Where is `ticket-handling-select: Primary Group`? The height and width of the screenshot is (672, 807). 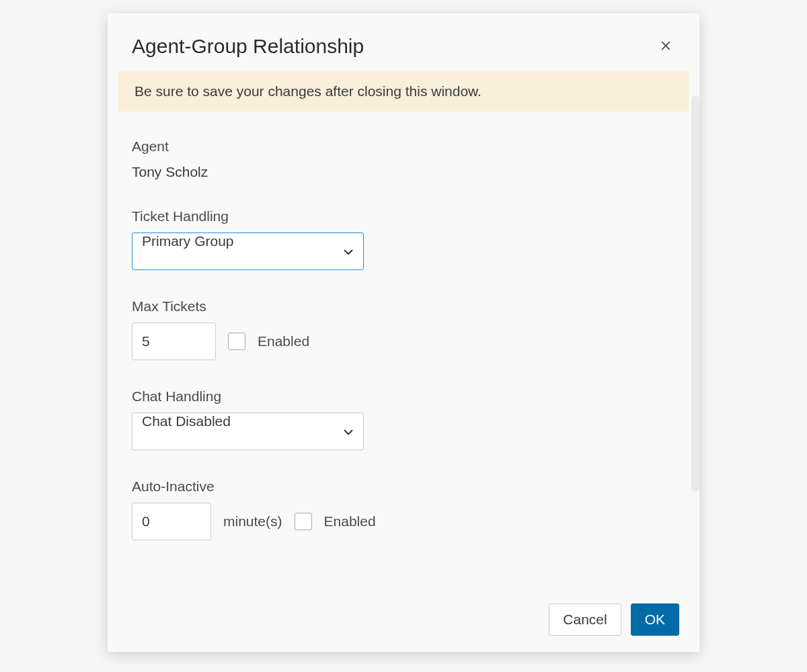
ticket-handling-select: Primary Group is located at coordinates (247, 251).